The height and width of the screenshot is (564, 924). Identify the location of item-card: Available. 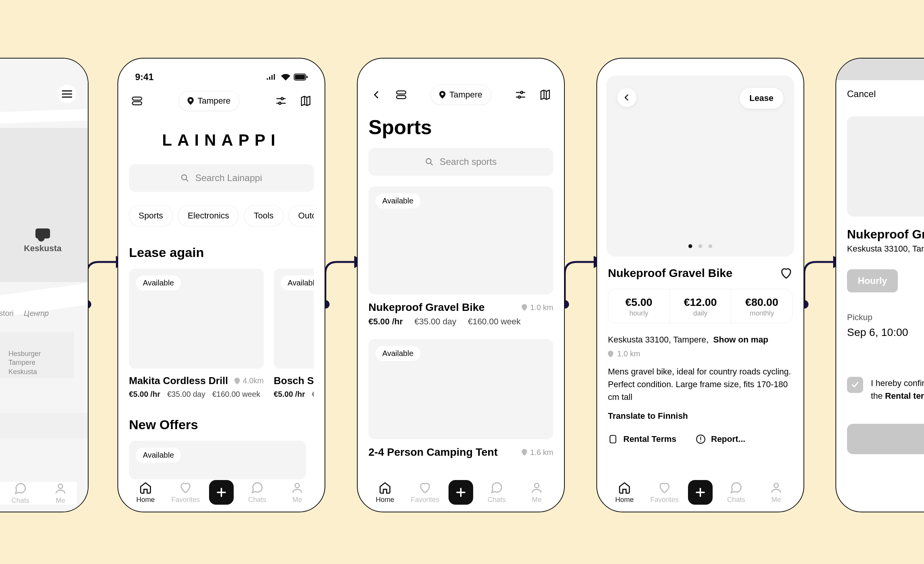
(218, 460).